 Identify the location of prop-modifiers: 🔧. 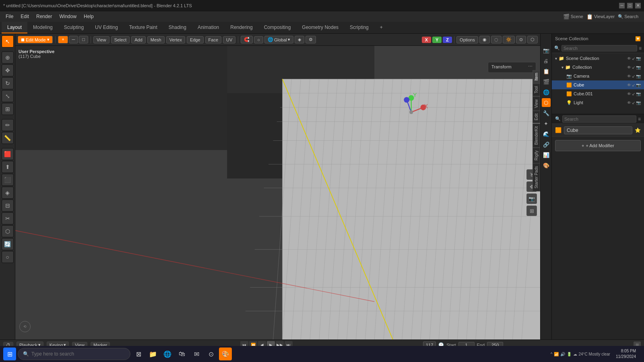
(546, 113).